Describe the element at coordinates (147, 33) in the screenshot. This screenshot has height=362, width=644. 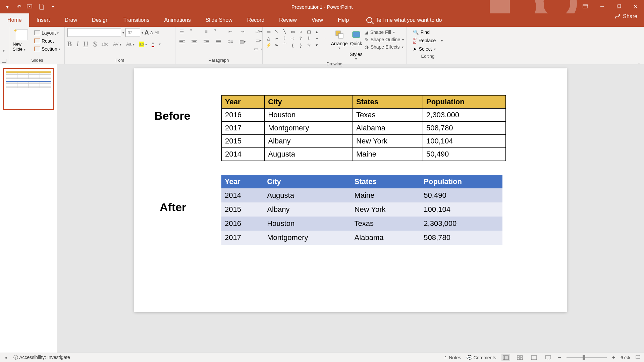
I see `grow-font-icon: A` at that location.